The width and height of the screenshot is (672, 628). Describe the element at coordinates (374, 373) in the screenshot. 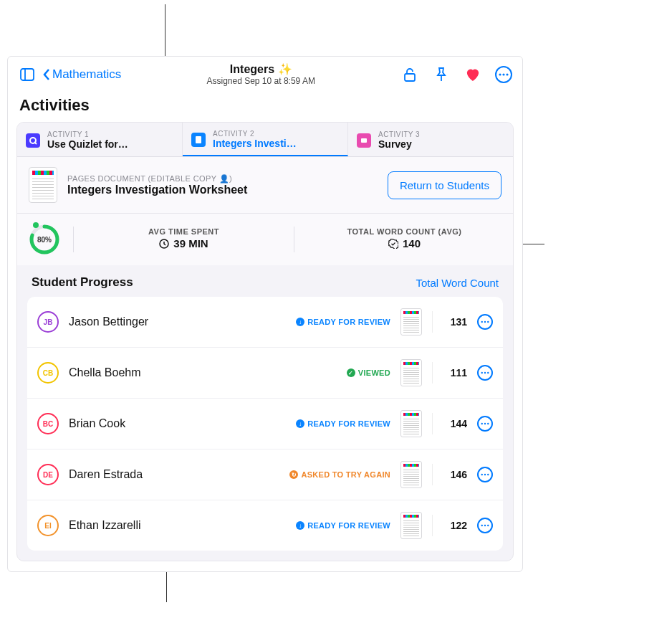

I see `status-label: VIEWED` at that location.